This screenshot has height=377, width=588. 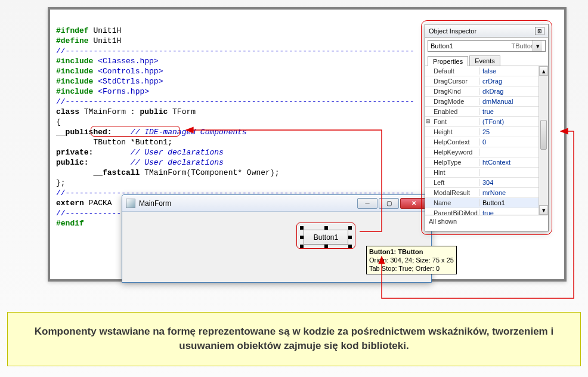 I want to click on inspector-status: All shown, so click(x=487, y=221).